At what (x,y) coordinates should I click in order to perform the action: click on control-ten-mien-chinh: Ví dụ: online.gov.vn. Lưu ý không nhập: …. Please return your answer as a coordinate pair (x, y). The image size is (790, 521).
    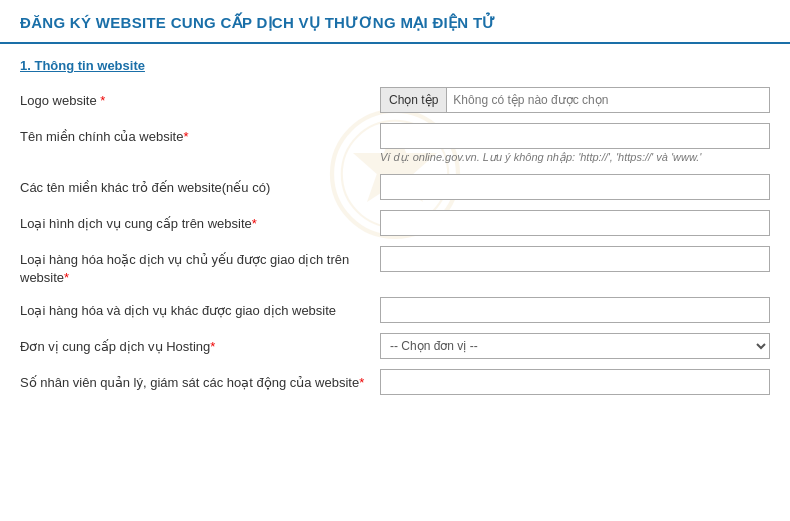
    Looking at the image, I should click on (575, 144).